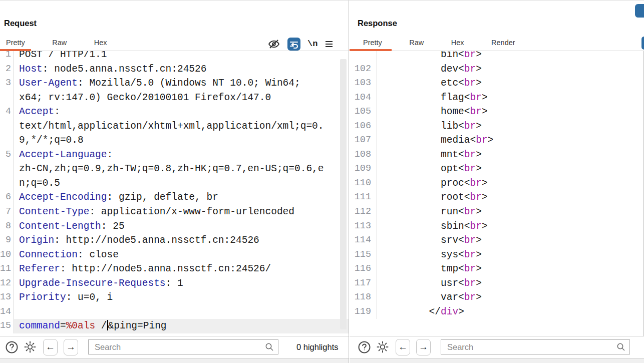 The image size is (644, 363). Describe the element at coordinates (174, 140) in the screenshot. I see `code-line: 9,*/*;q=0.8` at that location.